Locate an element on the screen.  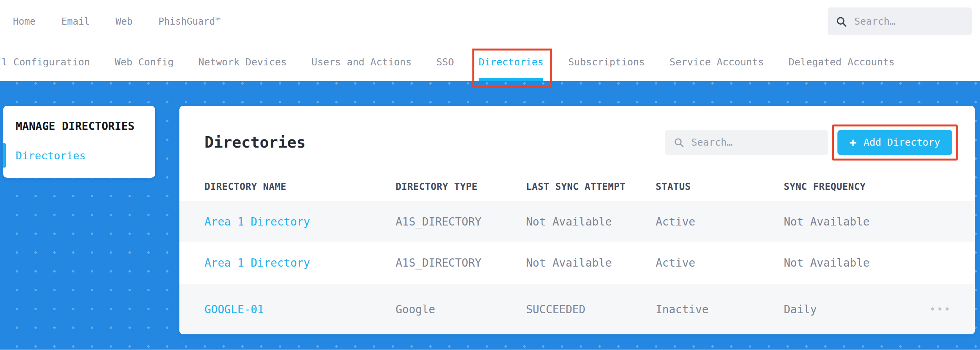
primary-nav: Home Email Web PhishGuard™ is located at coordinates (117, 22).